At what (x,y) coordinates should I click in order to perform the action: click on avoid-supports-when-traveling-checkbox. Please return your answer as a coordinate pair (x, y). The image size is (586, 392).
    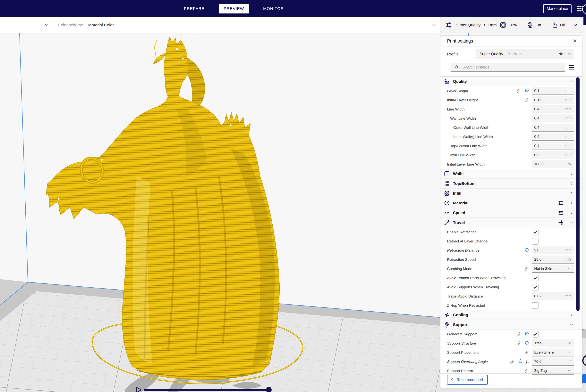
    Looking at the image, I should click on (535, 287).